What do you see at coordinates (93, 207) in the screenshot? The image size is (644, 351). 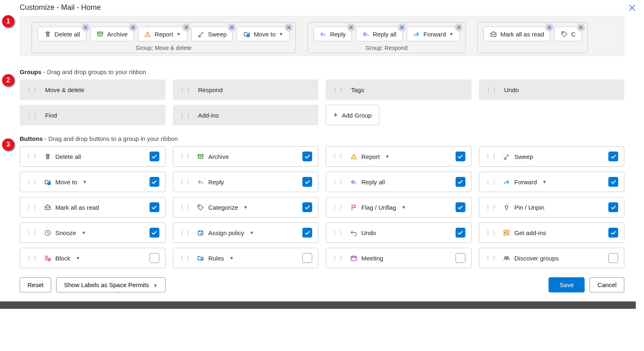 I see `button-tile: ⋮⋮Mark all as read` at bounding box center [93, 207].